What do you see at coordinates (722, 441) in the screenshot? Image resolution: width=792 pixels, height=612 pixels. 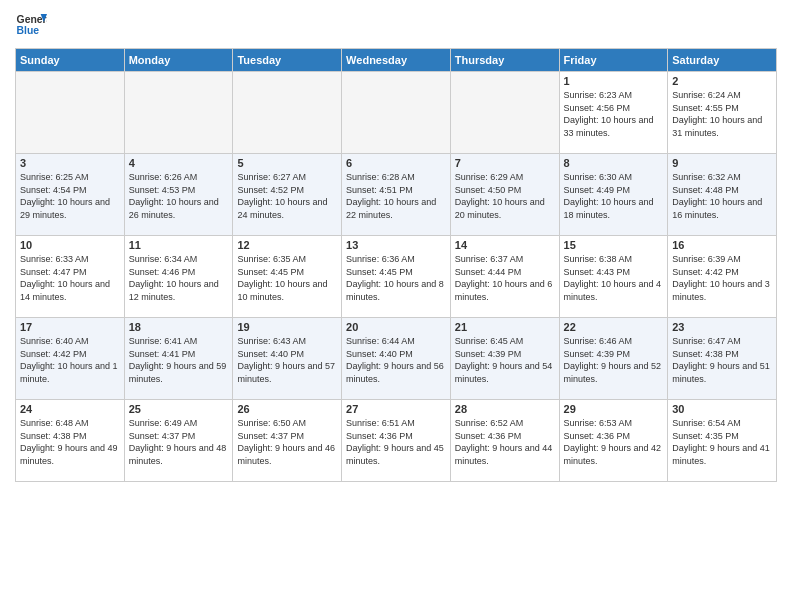 I see `calendar-cell: 30Sunrise: 6:54 AM Sunset: 4:35 PM Dayli…` at bounding box center [722, 441].